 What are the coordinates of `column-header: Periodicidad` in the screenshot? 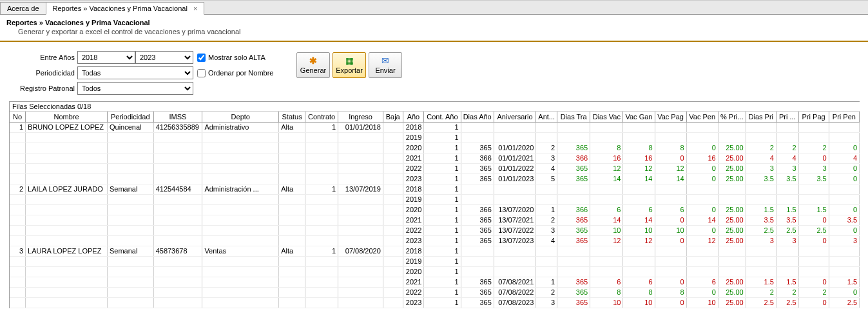 It's located at (130, 117).